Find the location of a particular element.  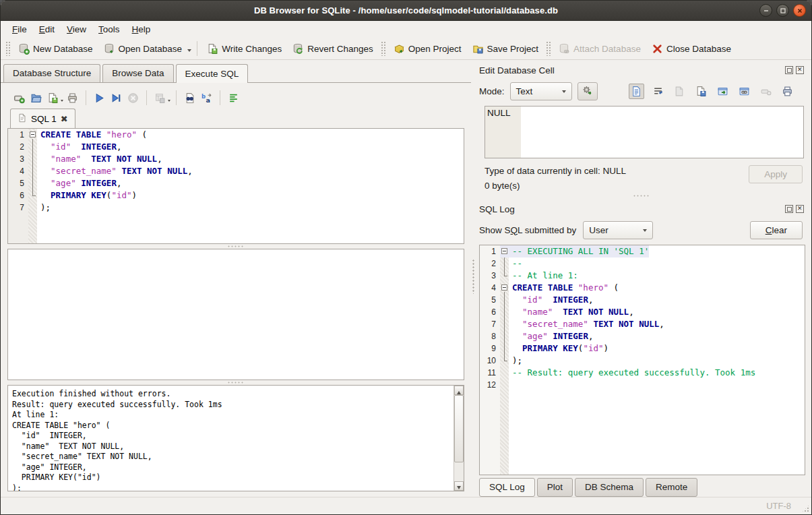

import-cell-data-button is located at coordinates (701, 92).